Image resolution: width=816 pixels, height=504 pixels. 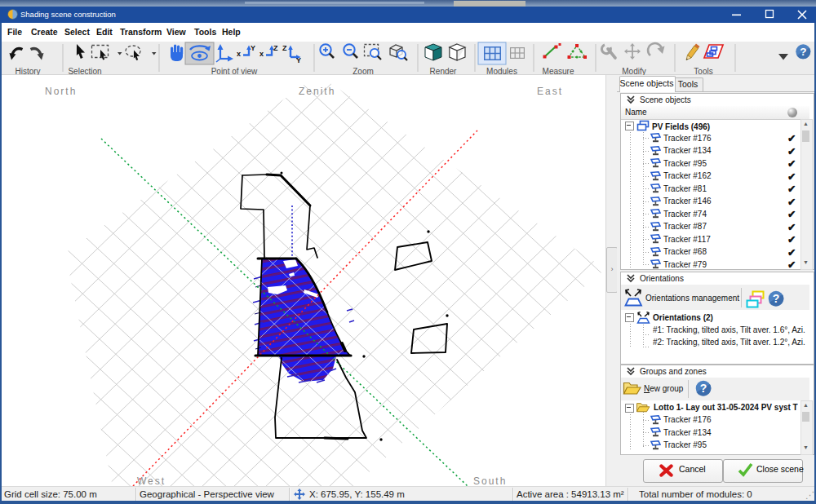 I want to click on svg-text: West, so click(x=152, y=481).